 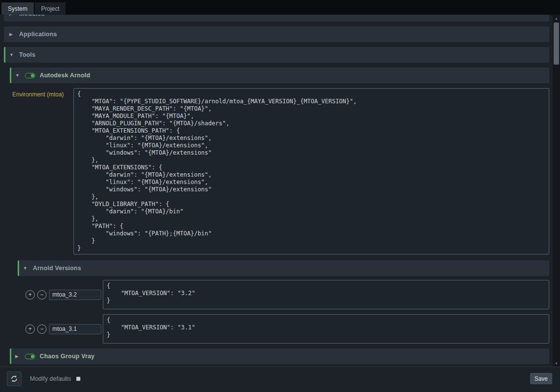 I want to click on vertical-scrollbar: ▲ ▼, so click(x=556, y=191).